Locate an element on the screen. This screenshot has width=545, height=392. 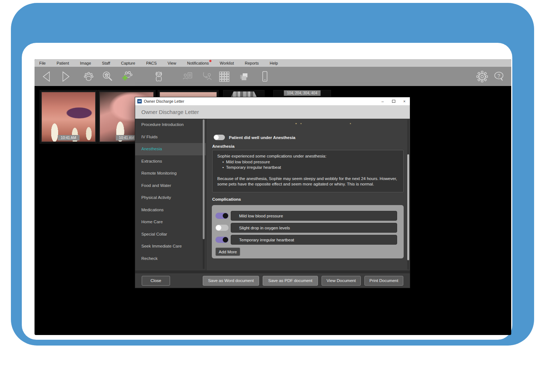
image-stack-icon is located at coordinates (244, 77).